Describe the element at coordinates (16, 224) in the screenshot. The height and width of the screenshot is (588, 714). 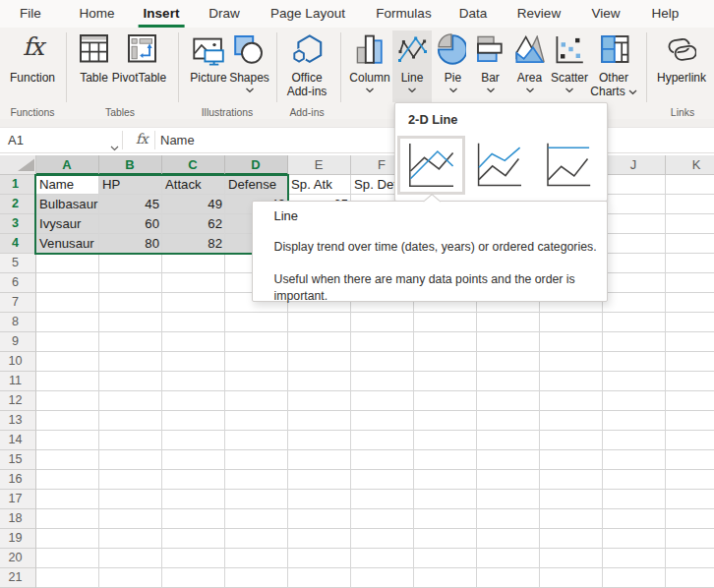
I see `row-number: 3` at that location.